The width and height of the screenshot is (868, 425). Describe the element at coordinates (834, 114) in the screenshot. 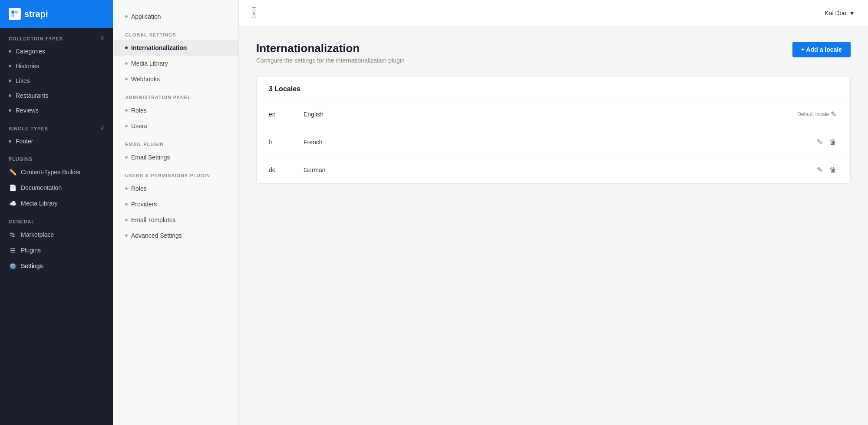

I see `edit-locale-en-button: ✎` at that location.